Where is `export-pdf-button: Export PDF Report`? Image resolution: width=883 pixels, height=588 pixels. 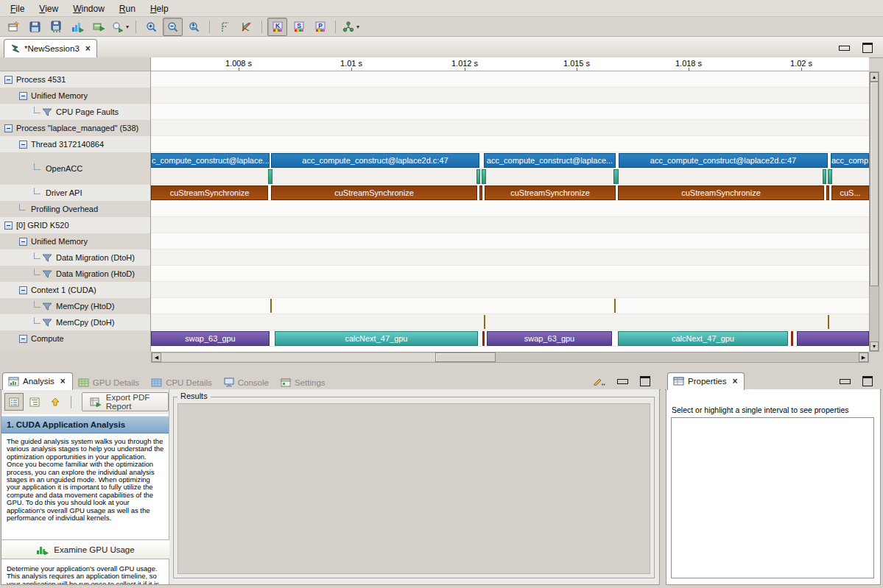
export-pdf-button: Export PDF Report is located at coordinates (125, 402).